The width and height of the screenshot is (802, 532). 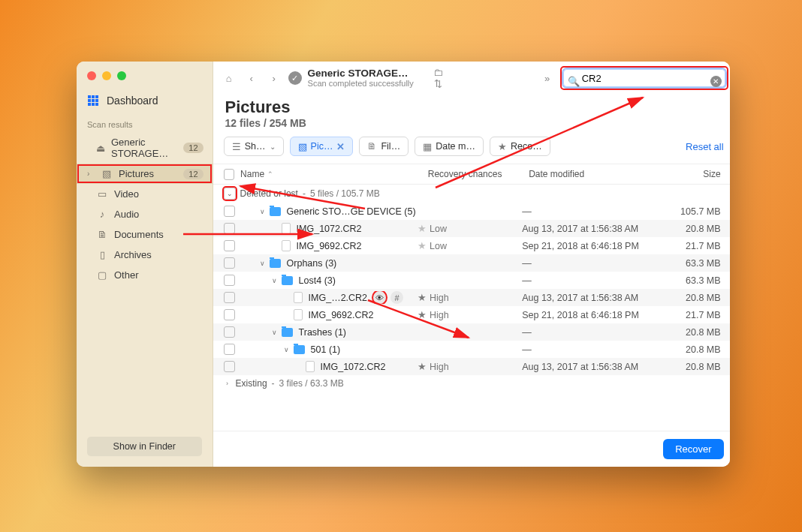 I want to click on column-size: Size, so click(x=695, y=174).